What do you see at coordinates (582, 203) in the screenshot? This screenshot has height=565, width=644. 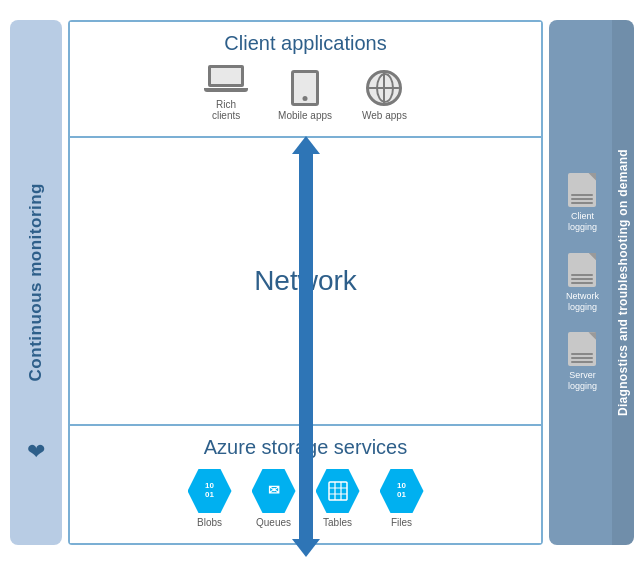 I see `client-logging-item: Clientlogging` at bounding box center [582, 203].